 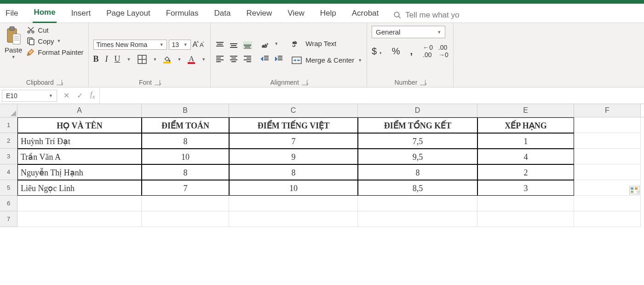 I want to click on font-launcher-icon, so click(x=157, y=82).